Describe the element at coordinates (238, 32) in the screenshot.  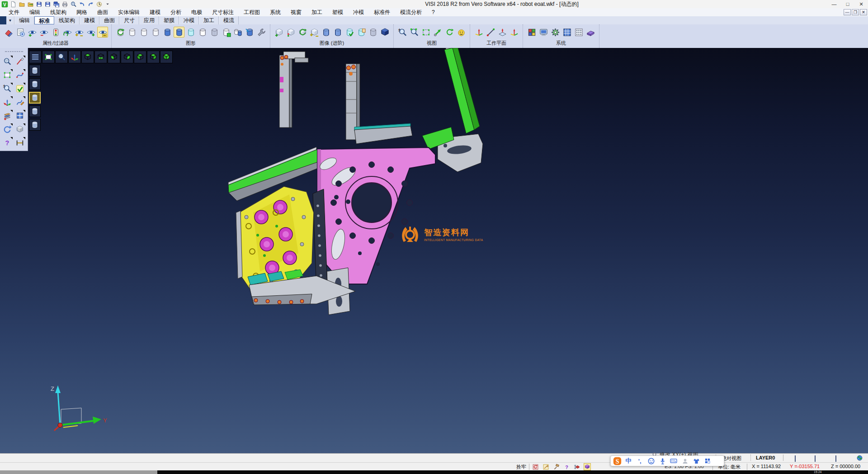
I see `copy-style-icon` at that location.